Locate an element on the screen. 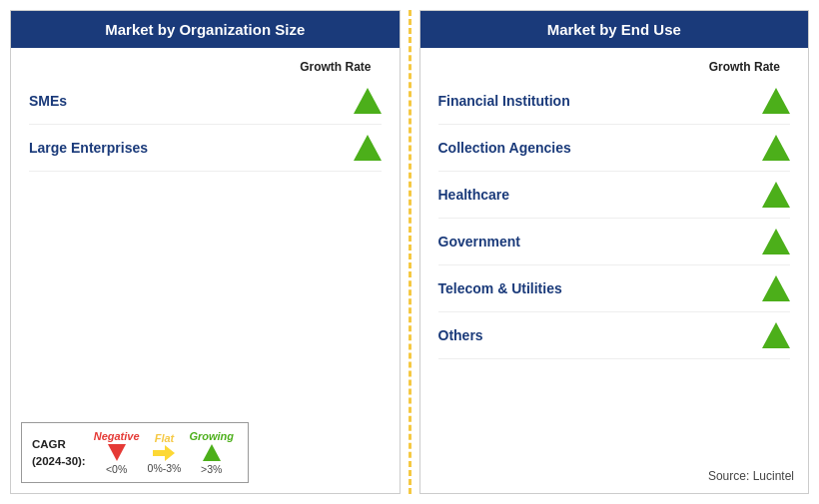  list-item: Telecom & Utilities is located at coordinates (615, 289).